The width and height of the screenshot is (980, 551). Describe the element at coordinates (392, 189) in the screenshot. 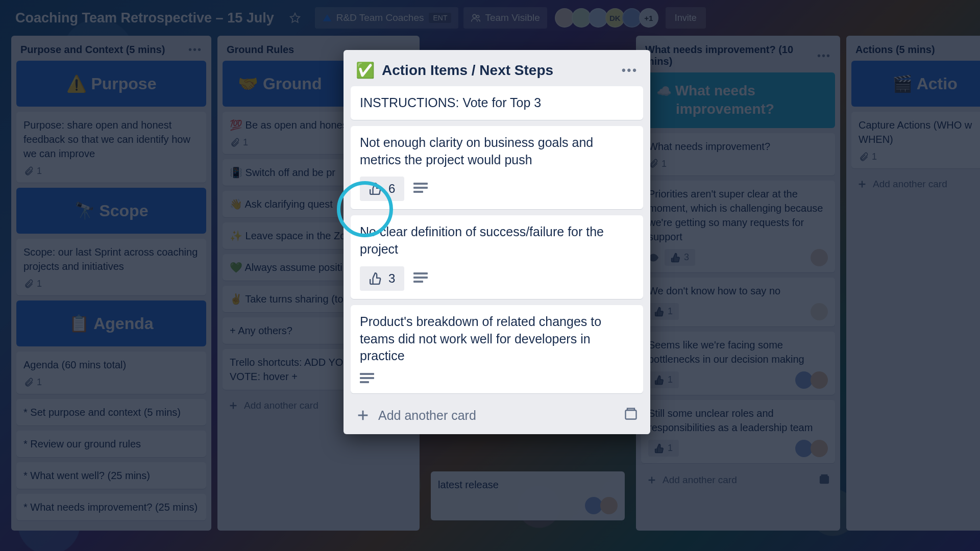

I see `vote-count: 6` at that location.